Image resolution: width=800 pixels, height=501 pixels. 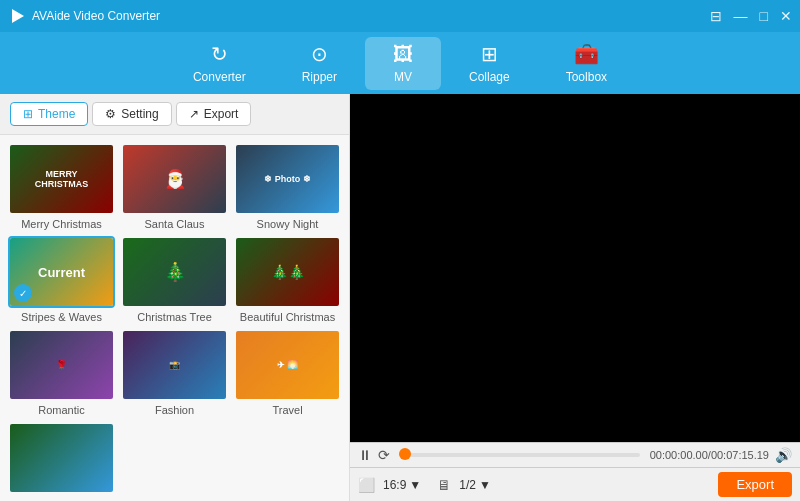 I want to click on minimize-icon: —, so click(x=741, y=16).